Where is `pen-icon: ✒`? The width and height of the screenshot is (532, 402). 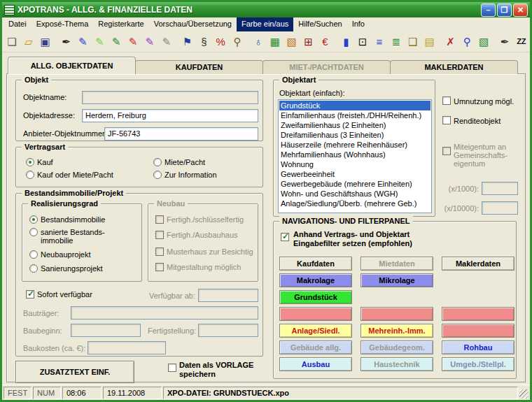 pen-icon: ✒ is located at coordinates (66, 42).